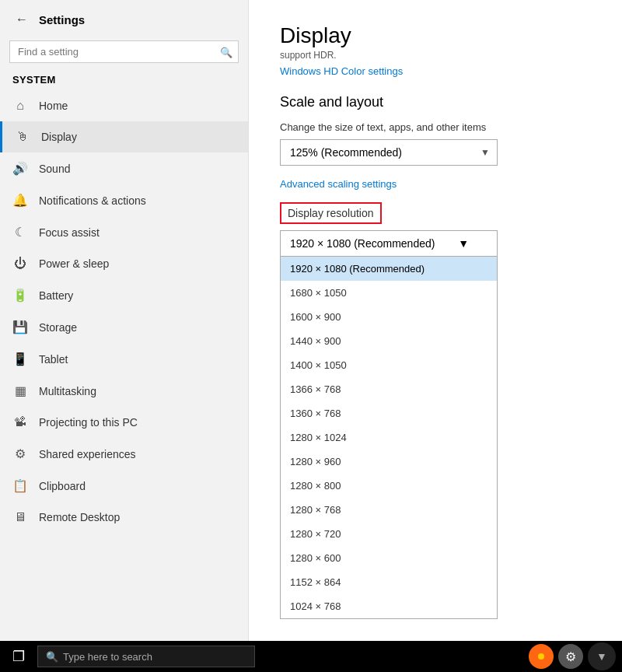 This screenshot has width=622, height=672. What do you see at coordinates (53, 359) in the screenshot?
I see `sidebar-item-label: Tablet` at bounding box center [53, 359].